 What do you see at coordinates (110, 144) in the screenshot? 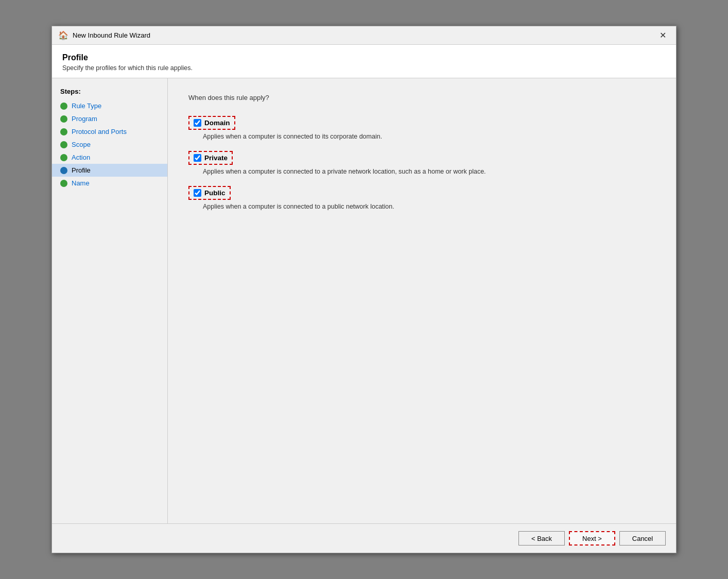
I see `sidebar-item-scope: Scope` at bounding box center [110, 144].